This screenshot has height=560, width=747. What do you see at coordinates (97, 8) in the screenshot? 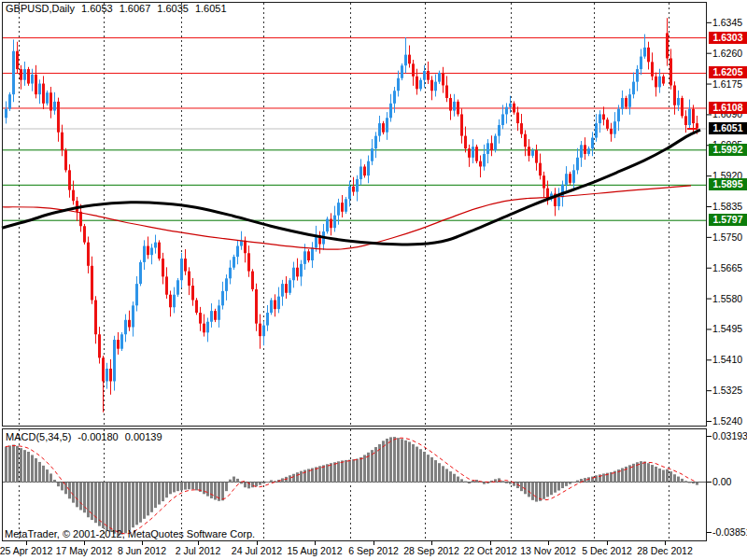
I see `quote-open: 1.6053` at bounding box center [97, 8].